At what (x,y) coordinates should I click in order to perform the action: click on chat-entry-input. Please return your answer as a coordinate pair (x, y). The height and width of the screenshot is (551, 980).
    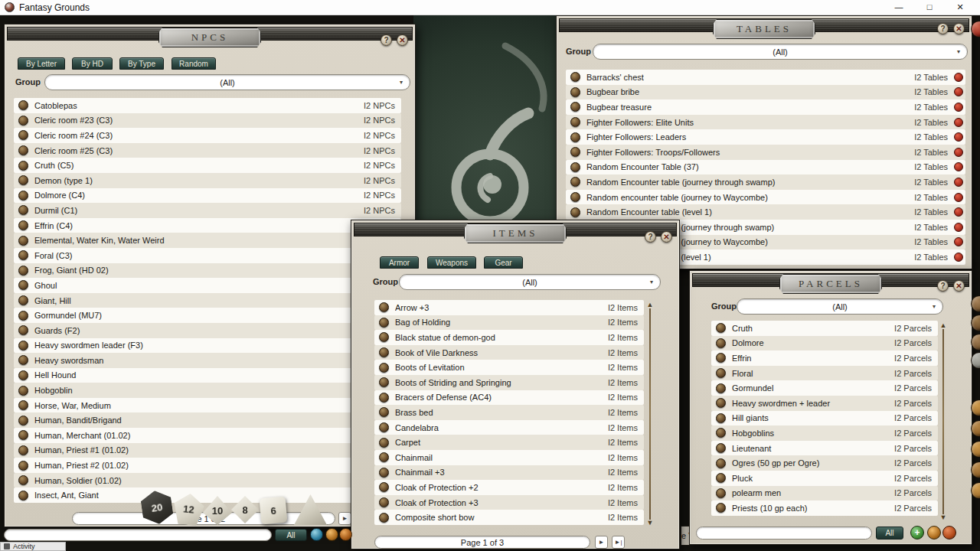
    Looking at the image, I should click on (138, 535).